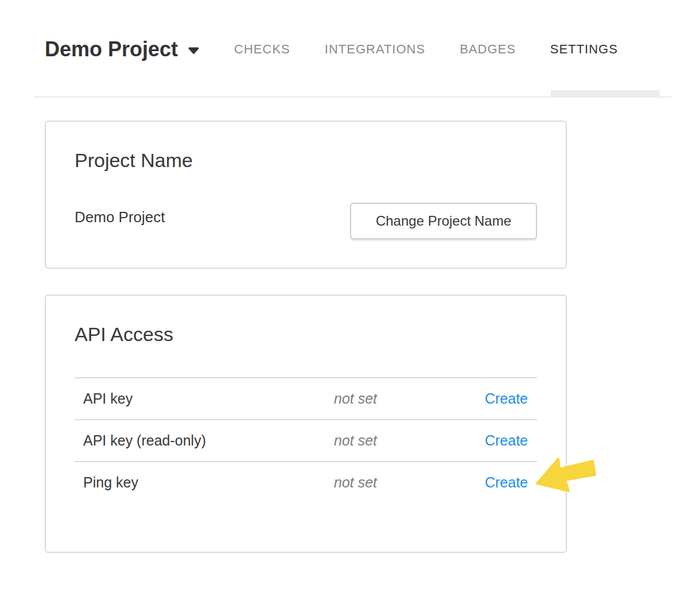 Image resolution: width=700 pixels, height=608 pixels. What do you see at coordinates (306, 440) in the screenshot?
I see `table-row-api-key-readonly: API key (read-only) not set Create` at bounding box center [306, 440].